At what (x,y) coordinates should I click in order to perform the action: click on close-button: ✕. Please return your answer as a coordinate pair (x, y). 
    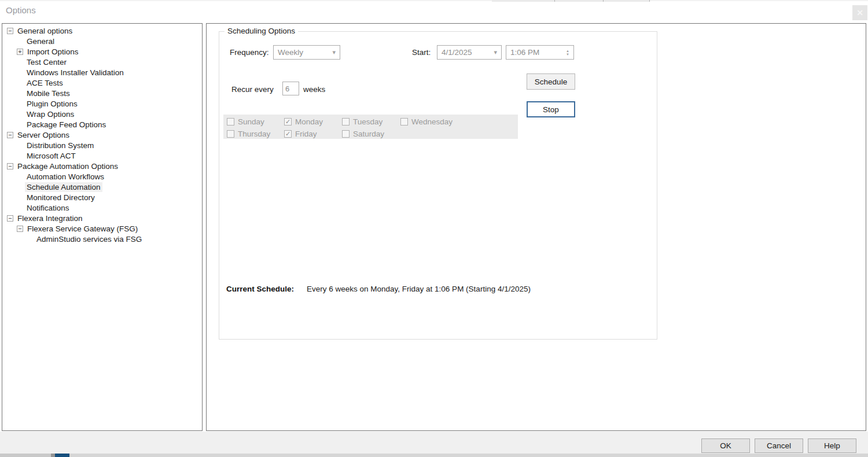
    Looking at the image, I should click on (860, 13).